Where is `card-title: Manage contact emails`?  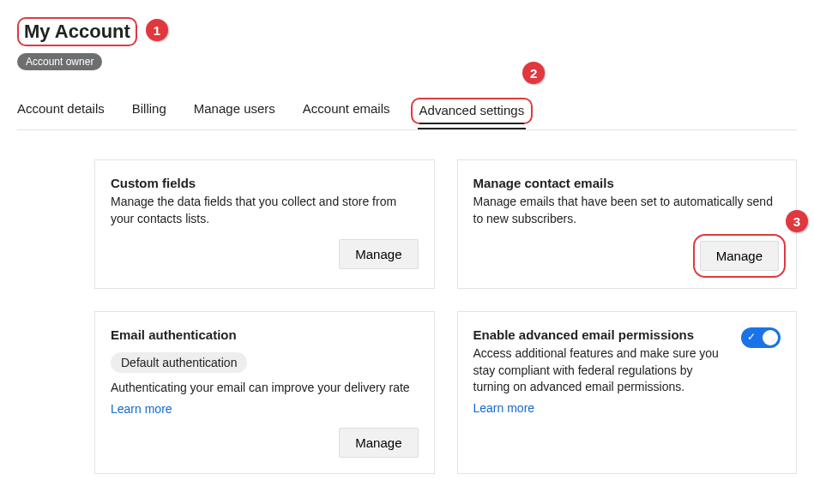 card-title: Manage contact emails is located at coordinates (628, 183).